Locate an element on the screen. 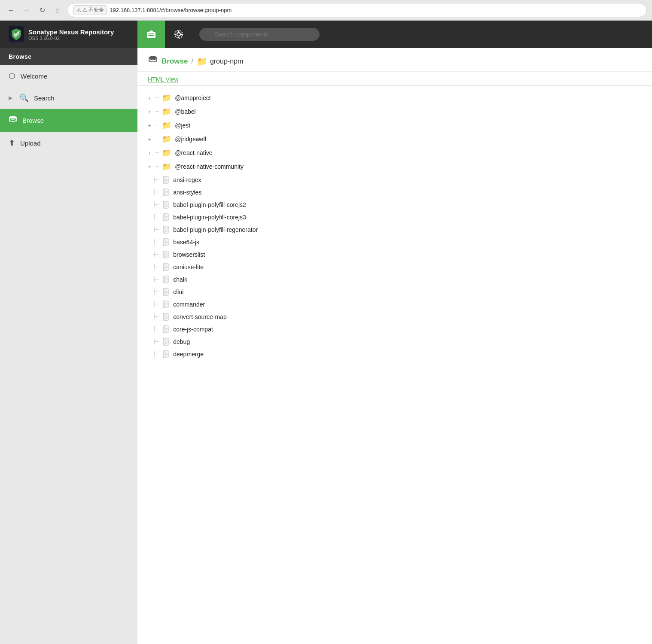 The height and width of the screenshot is (644, 652). tree-item-label: debug is located at coordinates (181, 342).